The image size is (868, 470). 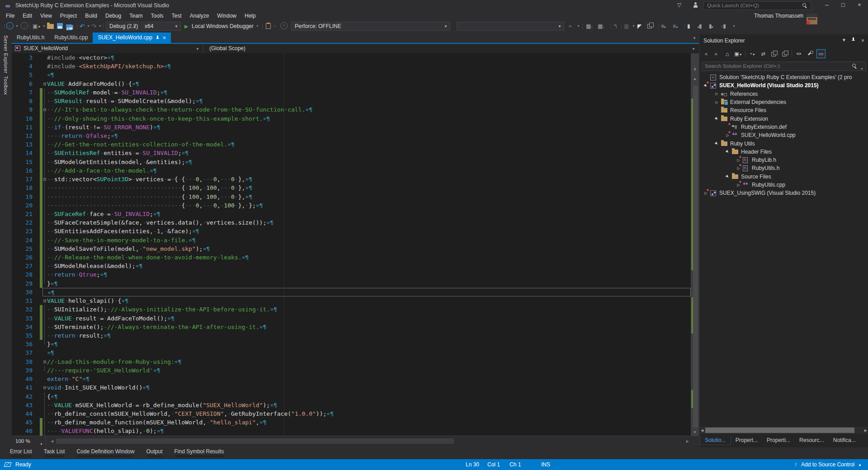 What do you see at coordinates (351, 127) in the screenshot?
I see `code-line-11: 11··if·(result·!=·SU_ERROR_NONE)¤¶` at bounding box center [351, 127].